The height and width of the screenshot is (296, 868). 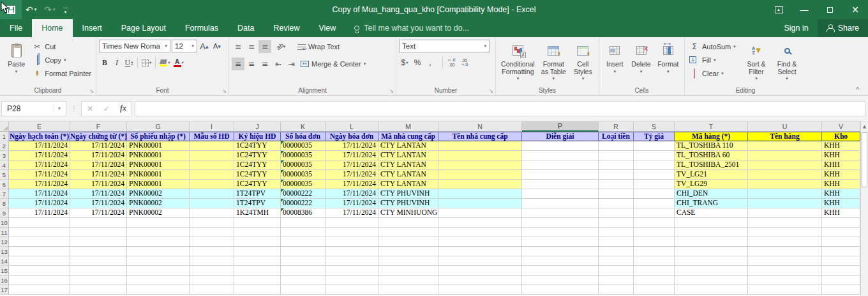 I want to click on cell-E8: 17/11/2024, so click(x=40, y=203).